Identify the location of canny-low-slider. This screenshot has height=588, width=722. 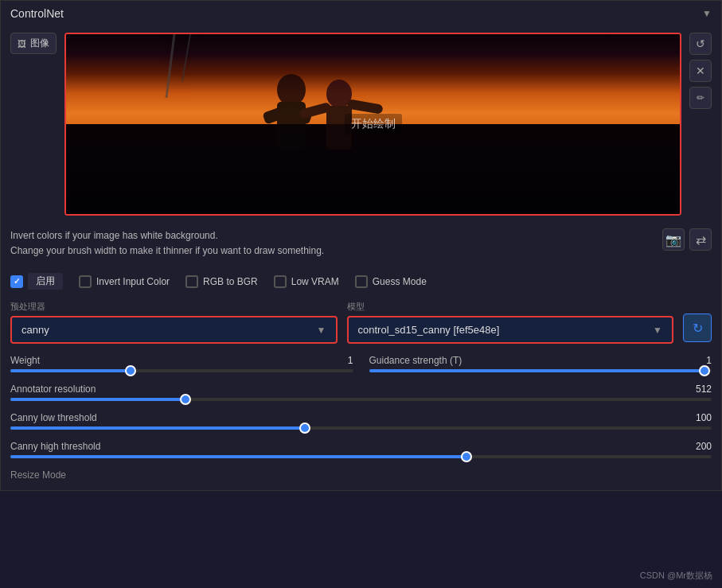
(361, 428).